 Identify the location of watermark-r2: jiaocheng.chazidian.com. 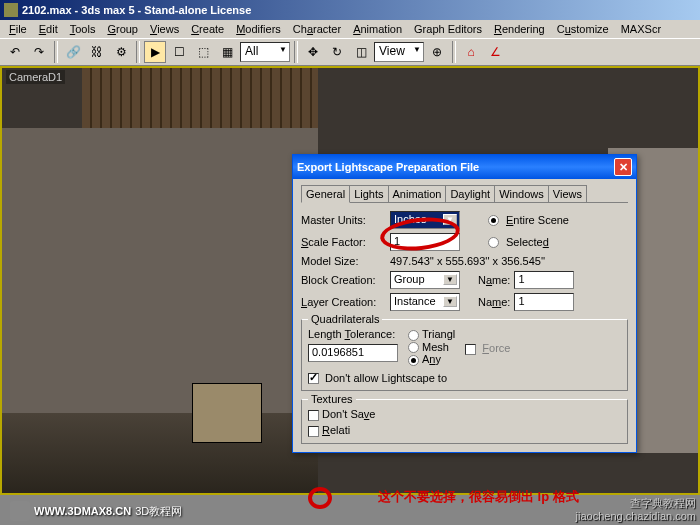
(636, 516).